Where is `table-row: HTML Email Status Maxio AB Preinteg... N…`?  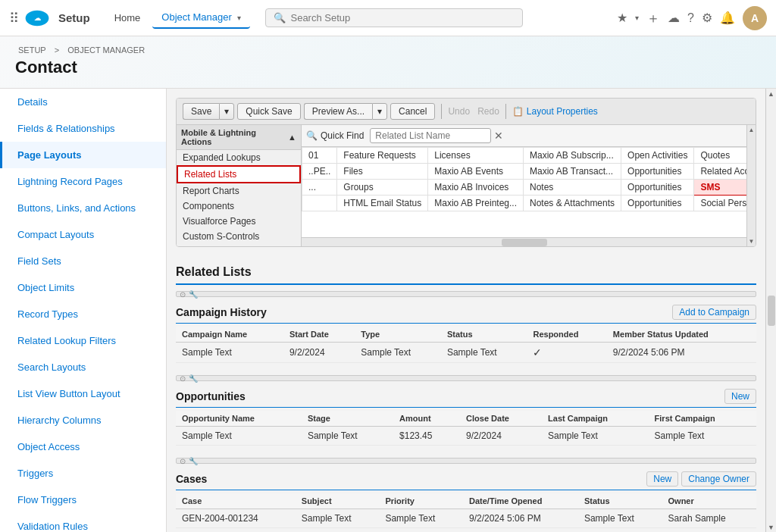
table-row: HTML Email Status Maxio AB Preinteg... N… is located at coordinates (524, 203).